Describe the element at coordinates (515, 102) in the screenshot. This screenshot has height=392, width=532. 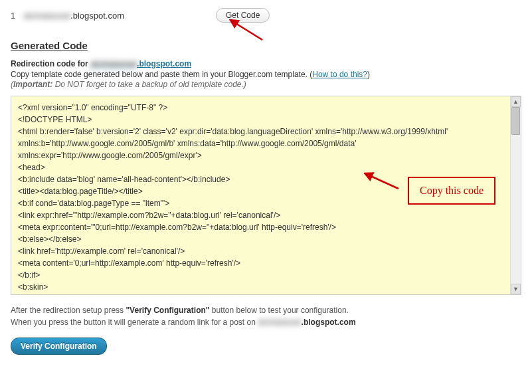
I see `scroll-up-arrow: ▲` at that location.